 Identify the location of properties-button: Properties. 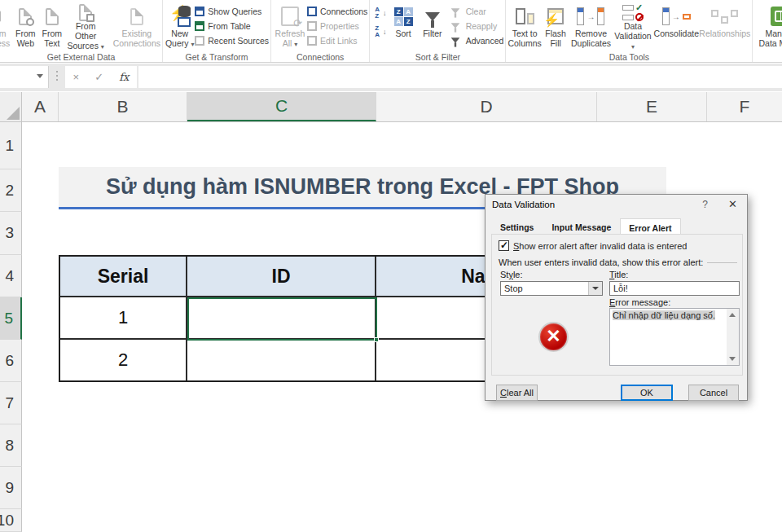
(337, 26).